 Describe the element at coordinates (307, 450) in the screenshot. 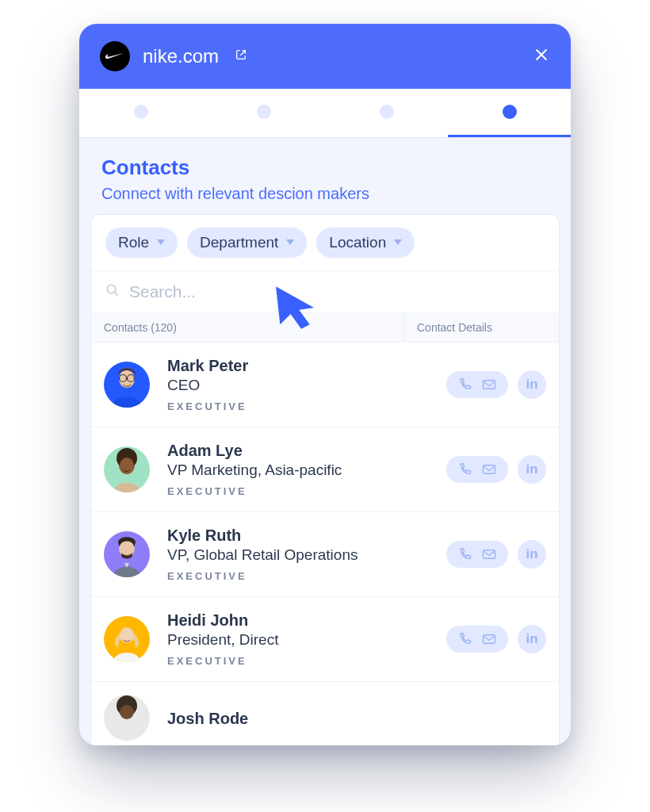

I see `contact-name: Adam Lye` at that location.